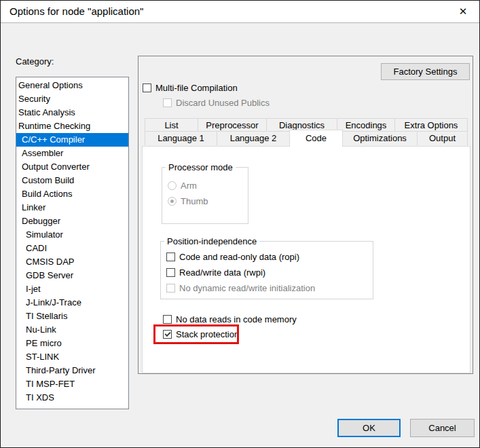  Describe the element at coordinates (425, 72) in the screenshot. I see `factory-settings-button: Factory Settings` at that location.